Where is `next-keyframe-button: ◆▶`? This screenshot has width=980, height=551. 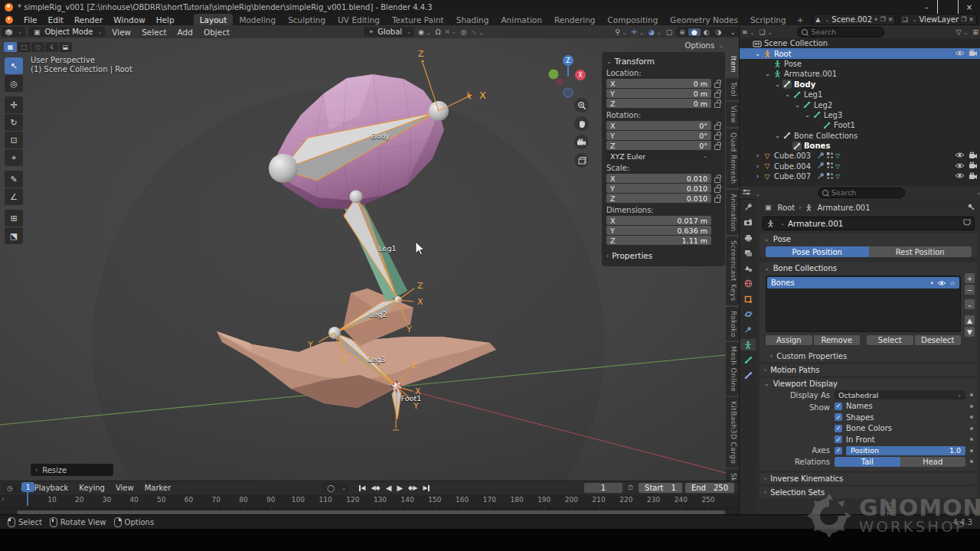 next-keyframe-button: ◆▶ is located at coordinates (413, 488).